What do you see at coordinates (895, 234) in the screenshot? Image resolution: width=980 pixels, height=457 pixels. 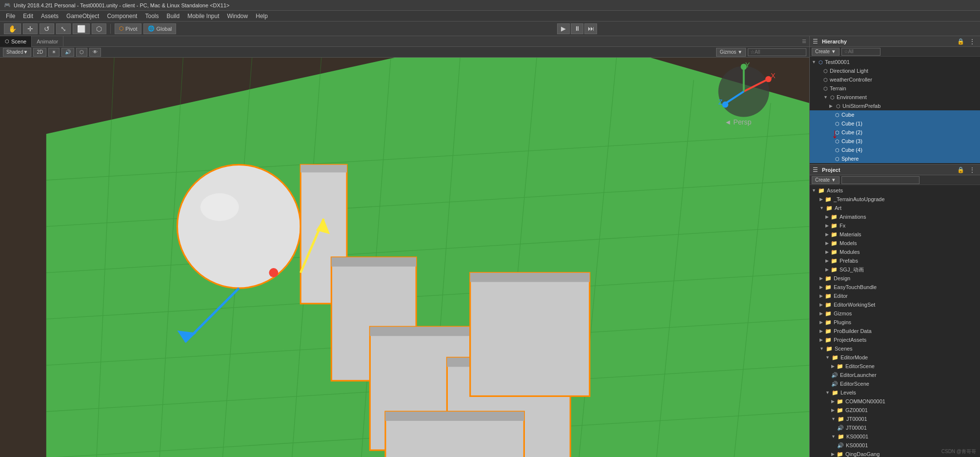 I see `project-materials: ▶ 📁 Materials` at bounding box center [895, 234].